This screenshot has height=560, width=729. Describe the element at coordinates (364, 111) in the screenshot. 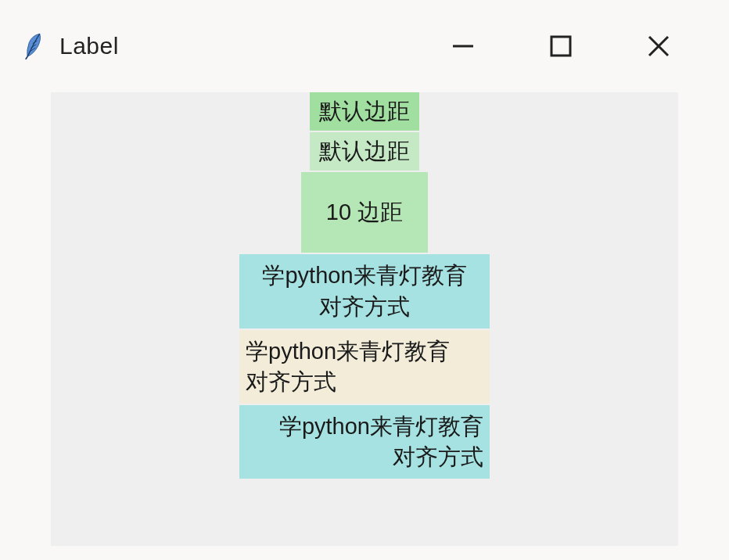

I see `label-default-padding-1: 默认边距` at that location.